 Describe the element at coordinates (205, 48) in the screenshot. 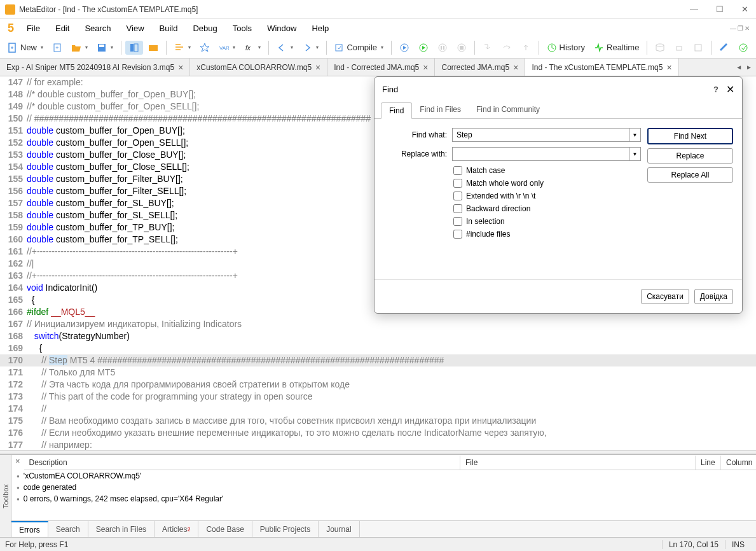

I see `wizard-button` at that location.